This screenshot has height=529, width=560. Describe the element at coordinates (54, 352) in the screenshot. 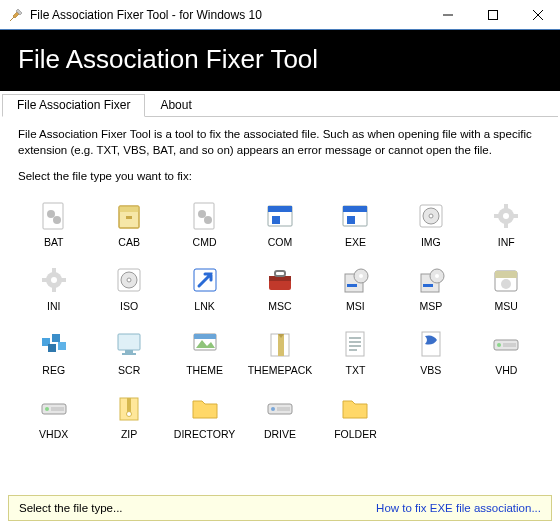

I see `filetype-reg: REG` at that location.